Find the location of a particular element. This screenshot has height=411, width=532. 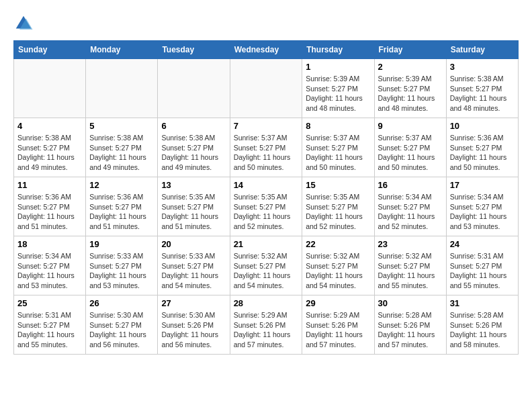

day-number: 14 is located at coordinates (266, 185).